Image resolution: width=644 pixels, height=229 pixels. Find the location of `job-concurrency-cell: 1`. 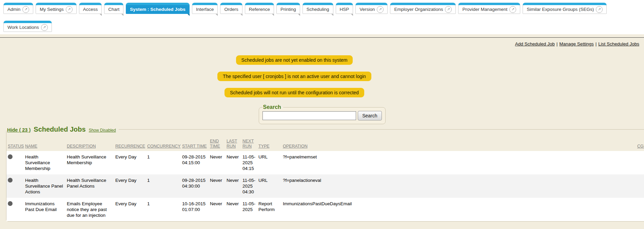

job-concurrency-cell: 1 is located at coordinates (165, 186).